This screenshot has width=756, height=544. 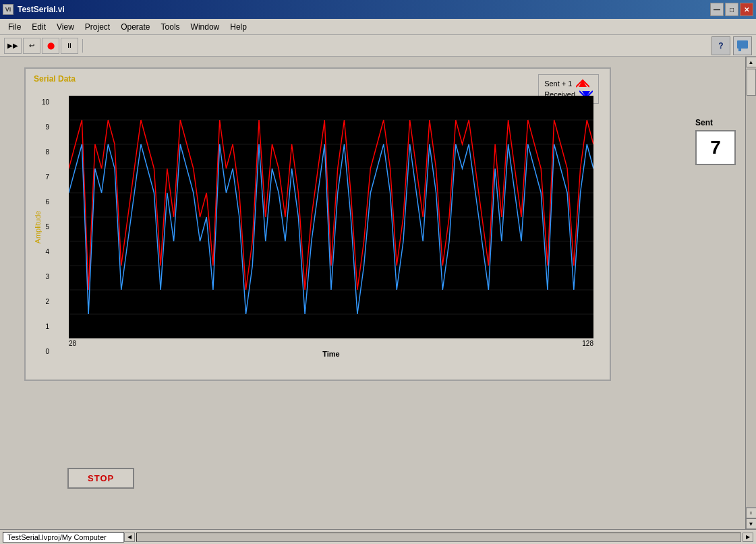 What do you see at coordinates (32, 46) in the screenshot?
I see `reset-button: ↩` at bounding box center [32, 46].